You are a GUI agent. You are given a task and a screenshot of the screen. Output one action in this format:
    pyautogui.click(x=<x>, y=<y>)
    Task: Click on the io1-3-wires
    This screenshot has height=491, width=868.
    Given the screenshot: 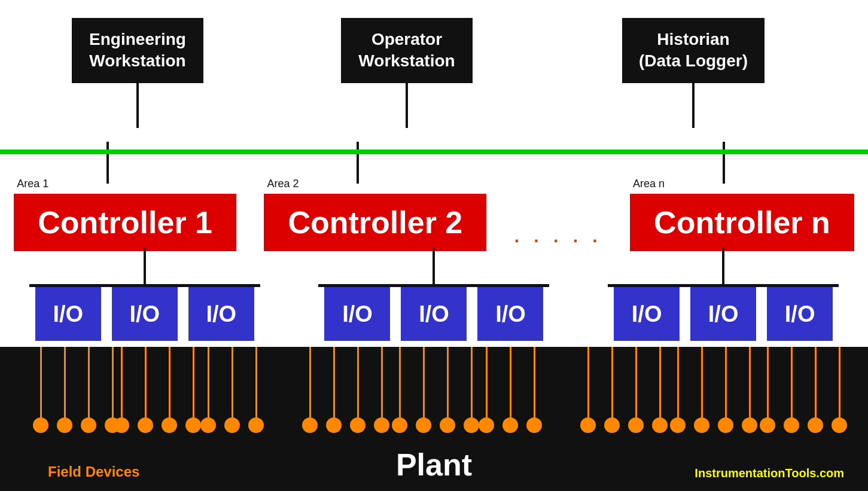 What is the action you would take?
    pyautogui.click(x=232, y=390)
    